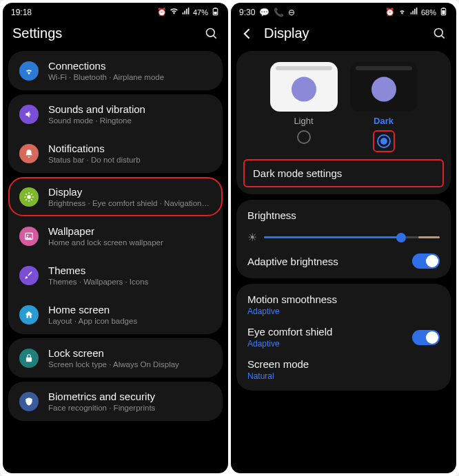 This screenshot has height=476, width=459. What do you see at coordinates (252, 237) in the screenshot?
I see `sun-icon: ☀` at bounding box center [252, 237].